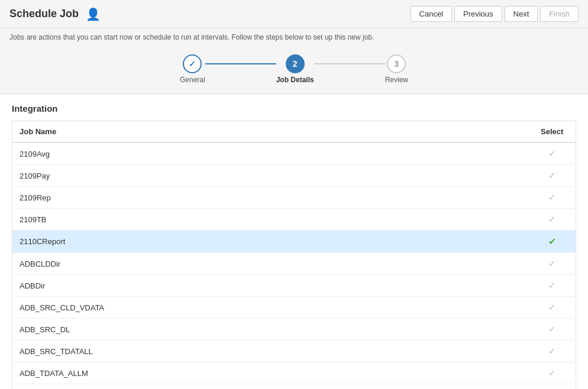 This screenshot has width=588, height=389. I want to click on job-name-cell: 2109Pay, so click(271, 176).